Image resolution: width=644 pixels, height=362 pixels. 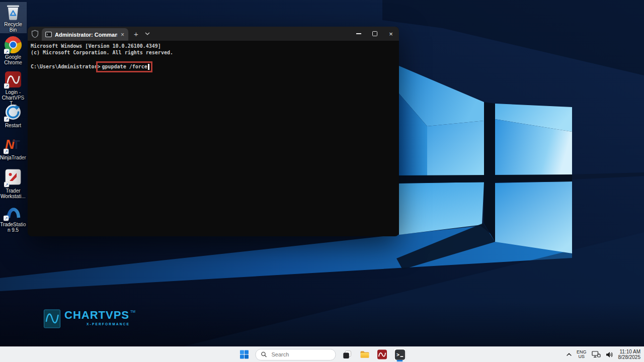 I want to click on tab-title: Administrator: Command Pro, so click(x=86, y=35).